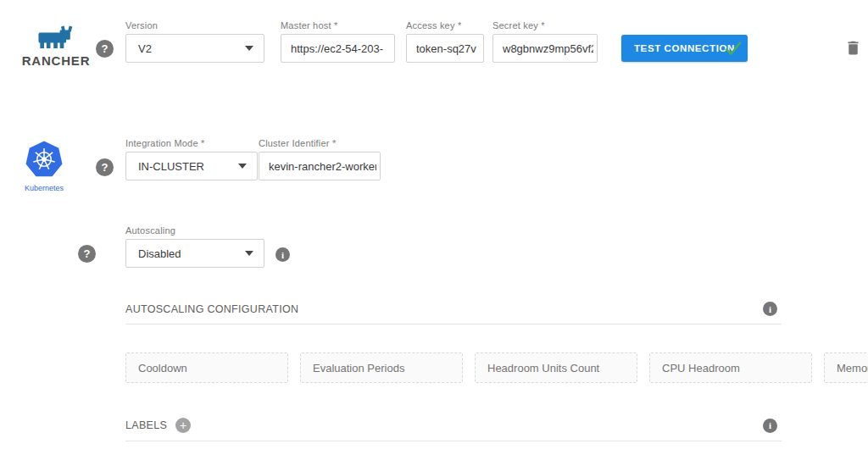 The height and width of the screenshot is (466, 868). What do you see at coordinates (453, 430) in the screenshot?
I see `labels-header: LABELS + i` at bounding box center [453, 430].